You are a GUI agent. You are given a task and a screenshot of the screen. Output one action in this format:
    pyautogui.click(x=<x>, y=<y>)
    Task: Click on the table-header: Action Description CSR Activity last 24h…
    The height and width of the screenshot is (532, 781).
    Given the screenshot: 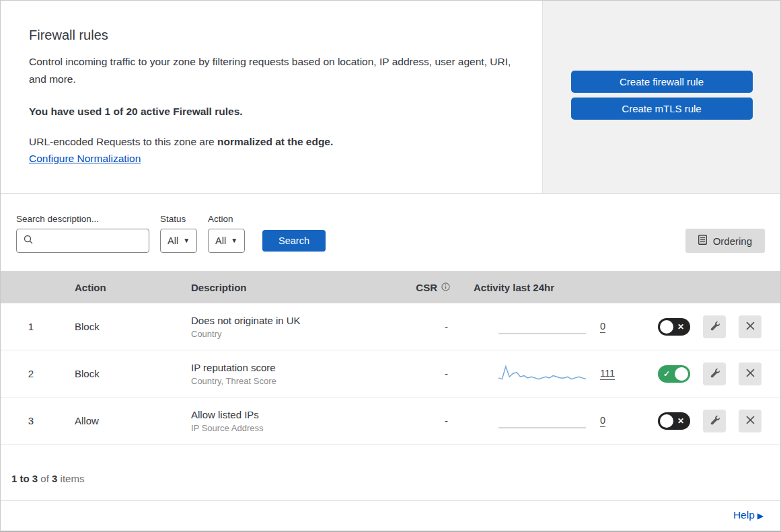 What is the action you would take?
    pyautogui.click(x=390, y=287)
    